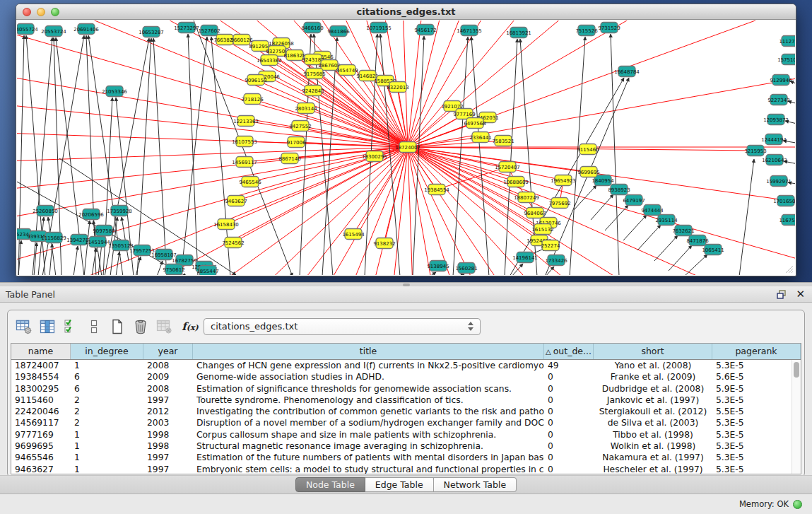 Image resolution: width=812 pixels, height=514 pixels. Describe the element at coordinates (476, 485) in the screenshot. I see `tab-network-table: Network Table` at that location.